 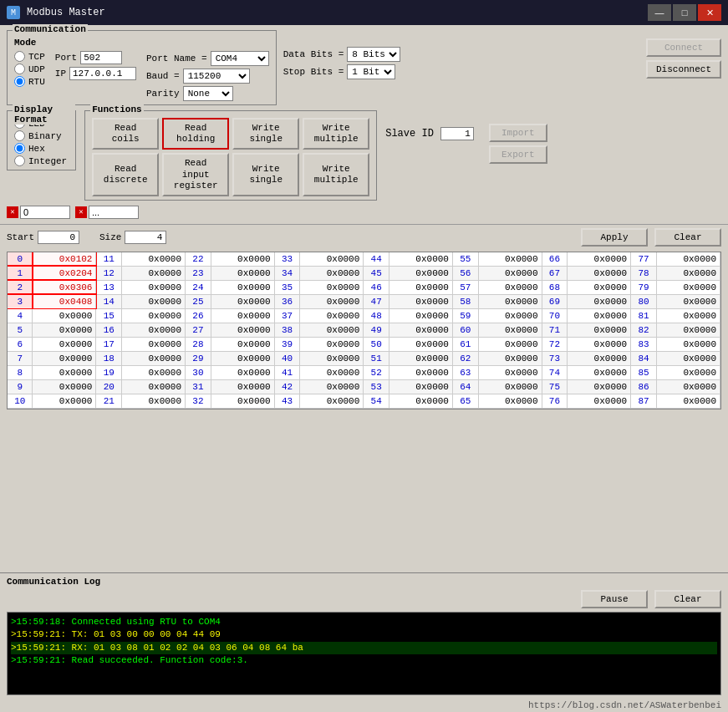 I want to click on binary-option: Binary, so click(x=40, y=135).